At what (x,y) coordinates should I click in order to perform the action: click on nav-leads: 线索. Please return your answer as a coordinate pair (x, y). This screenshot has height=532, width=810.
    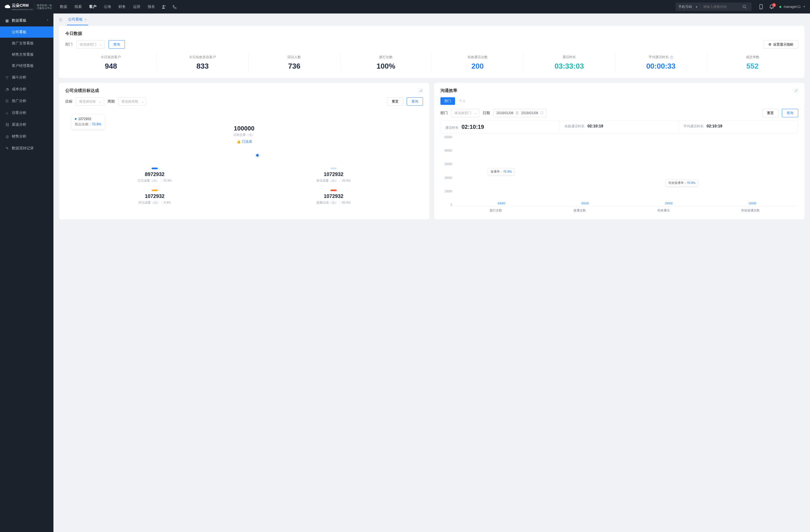
    Looking at the image, I should click on (78, 7).